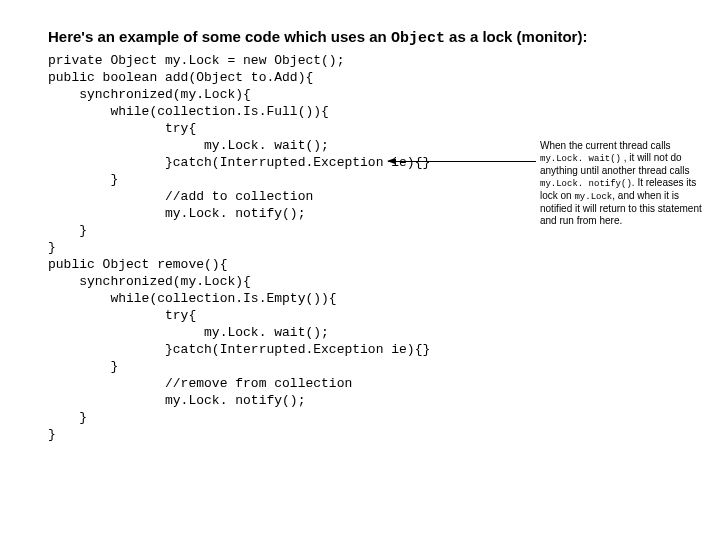 The width and height of the screenshot is (720, 540). What do you see at coordinates (516, 36) in the screenshot?
I see `heading-suffix: as a lock (monitor):` at bounding box center [516, 36].